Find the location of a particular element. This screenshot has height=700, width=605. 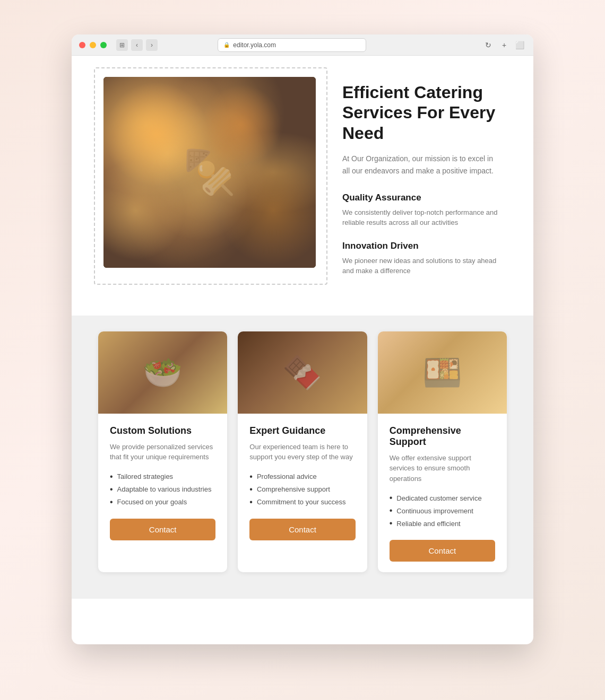

feature2-title: Innovation Driven is located at coordinates (422, 246).